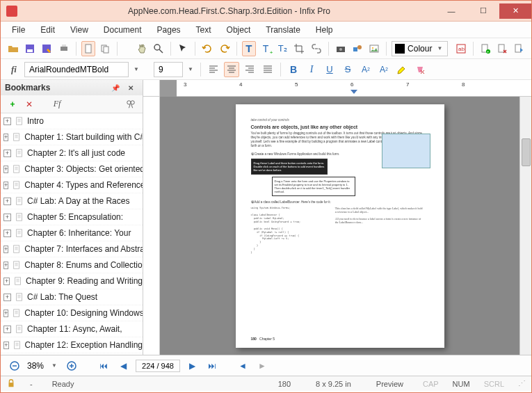 The height and width of the screenshot is (393, 532). I want to click on next-page-button: ▶, so click(193, 366).